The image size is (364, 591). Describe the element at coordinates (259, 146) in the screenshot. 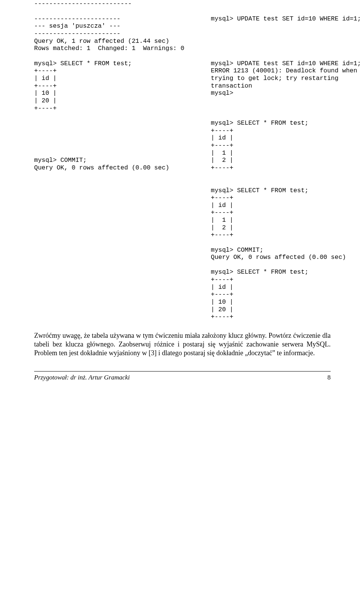

I see `select-right-2: mysql> SELECT * FROM test; +----+ | id |…` at that location.